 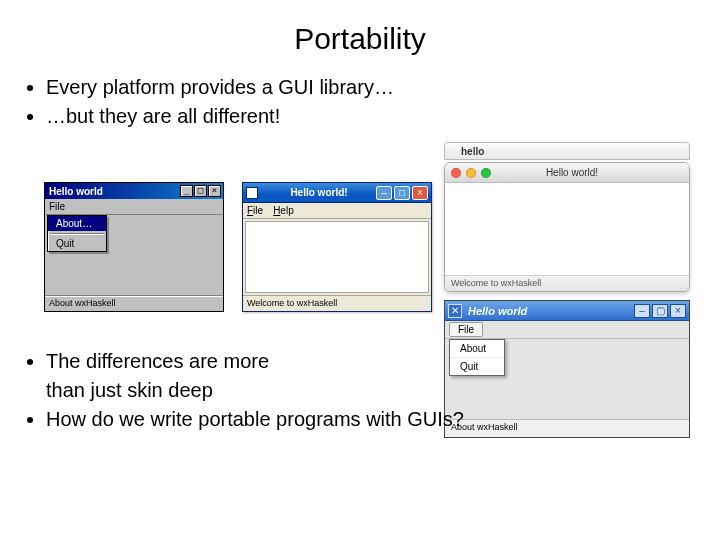 What do you see at coordinates (567, 173) in the screenshot?
I see `titlebar: Hello world!` at bounding box center [567, 173].